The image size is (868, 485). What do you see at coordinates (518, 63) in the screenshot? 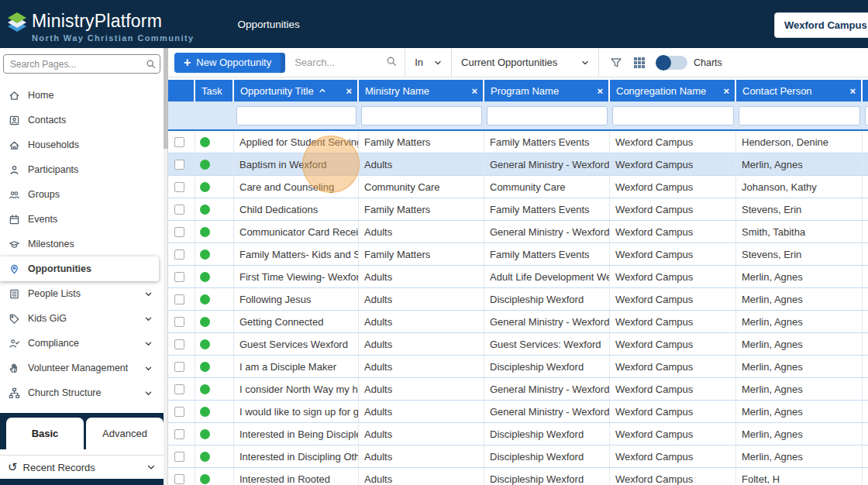
I see `grid-toolbar: + New Opportunity In Current Opportuniti…` at bounding box center [518, 63].